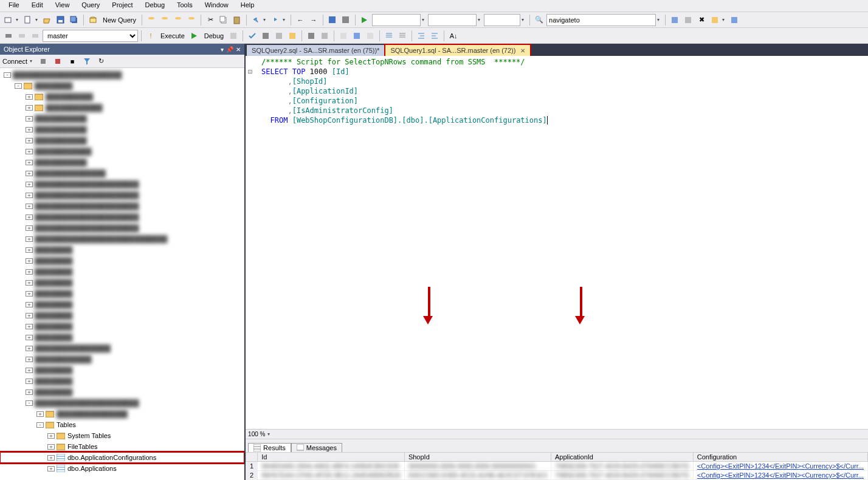  I want to click on col-appid: ApplicationId, so click(622, 457).